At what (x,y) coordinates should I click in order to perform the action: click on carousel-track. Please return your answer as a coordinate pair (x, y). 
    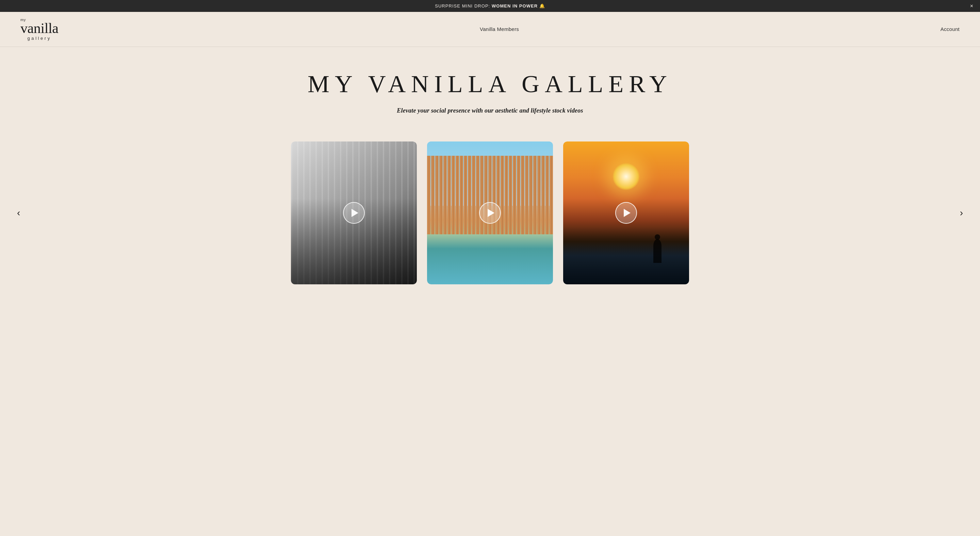
    Looking at the image, I should click on (490, 213).